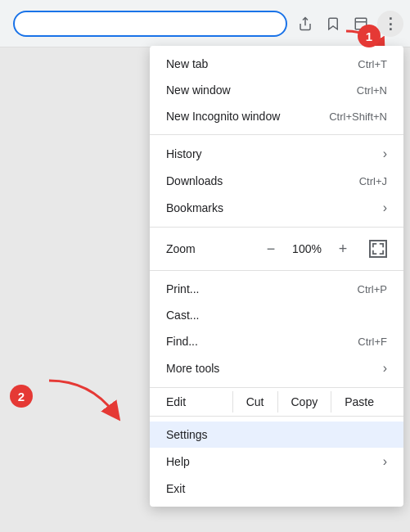 This screenshot has width=410, height=532. Describe the element at coordinates (277, 489) in the screenshot. I see `menu-item-exit: Exit` at that location.